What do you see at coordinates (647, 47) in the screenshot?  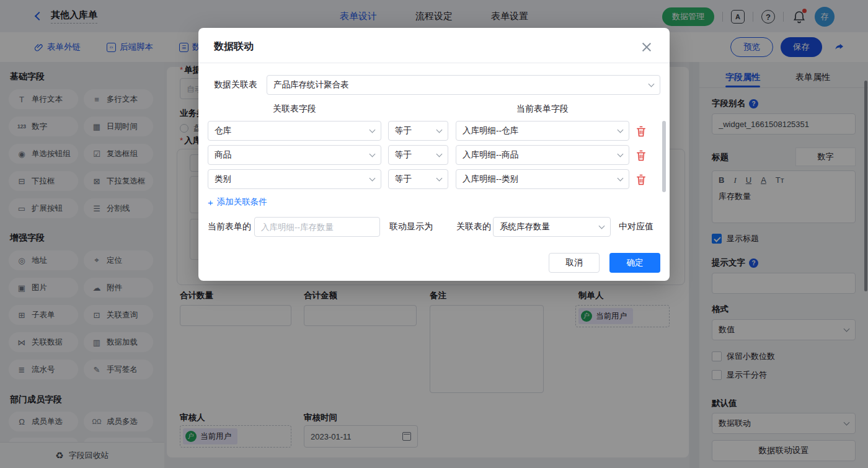 I see `close-icon` at bounding box center [647, 47].